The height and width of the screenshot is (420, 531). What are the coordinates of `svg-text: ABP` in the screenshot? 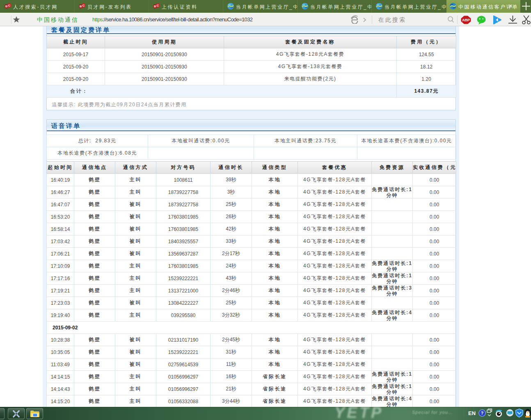 It's located at (466, 20).